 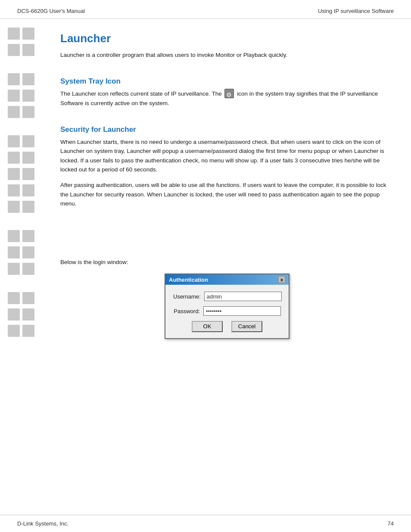 What do you see at coordinates (51, 11) in the screenshot?
I see `header-left: DCS-6620G User's Manual` at bounding box center [51, 11].